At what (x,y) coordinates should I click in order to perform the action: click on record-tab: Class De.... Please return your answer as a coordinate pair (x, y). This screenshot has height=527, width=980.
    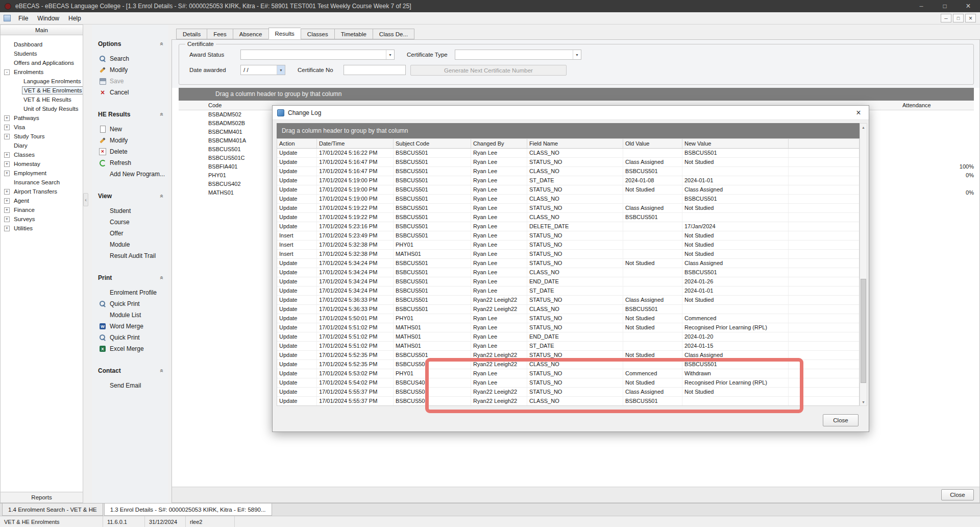
    Looking at the image, I should click on (394, 34).